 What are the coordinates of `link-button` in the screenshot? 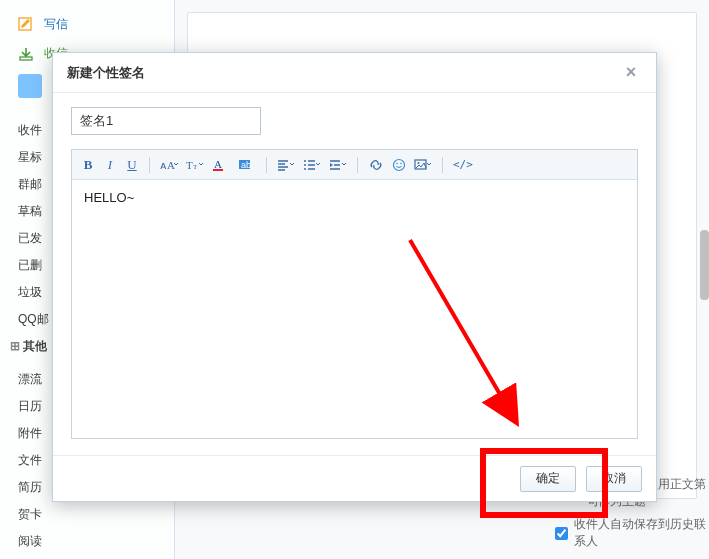 It's located at (376, 165).